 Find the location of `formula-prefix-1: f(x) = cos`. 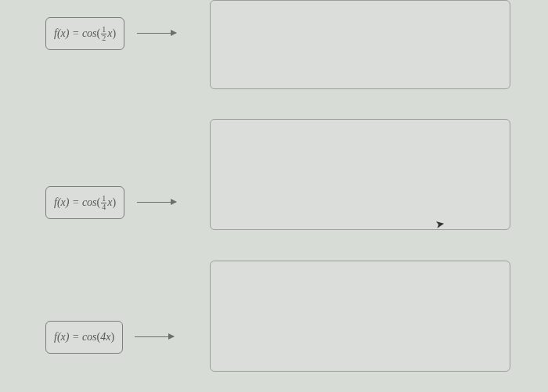

formula-prefix-1: f(x) = cos is located at coordinates (75, 34).